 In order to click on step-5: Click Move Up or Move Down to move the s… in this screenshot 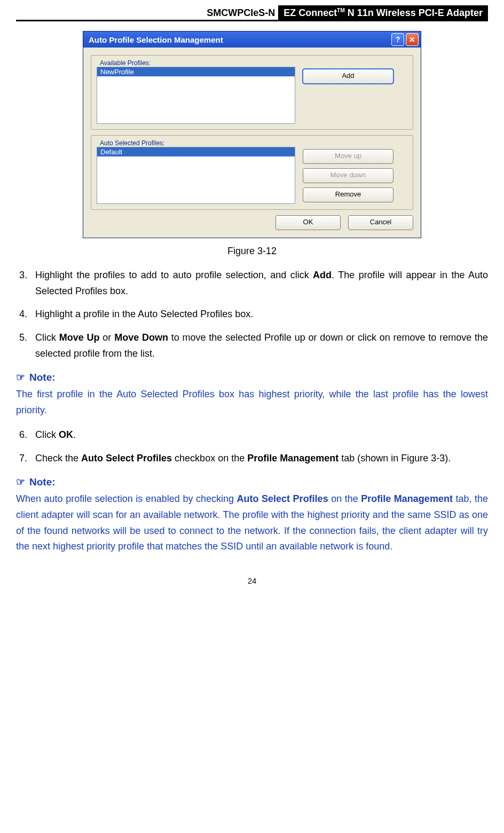, I will do `click(259, 346)`.